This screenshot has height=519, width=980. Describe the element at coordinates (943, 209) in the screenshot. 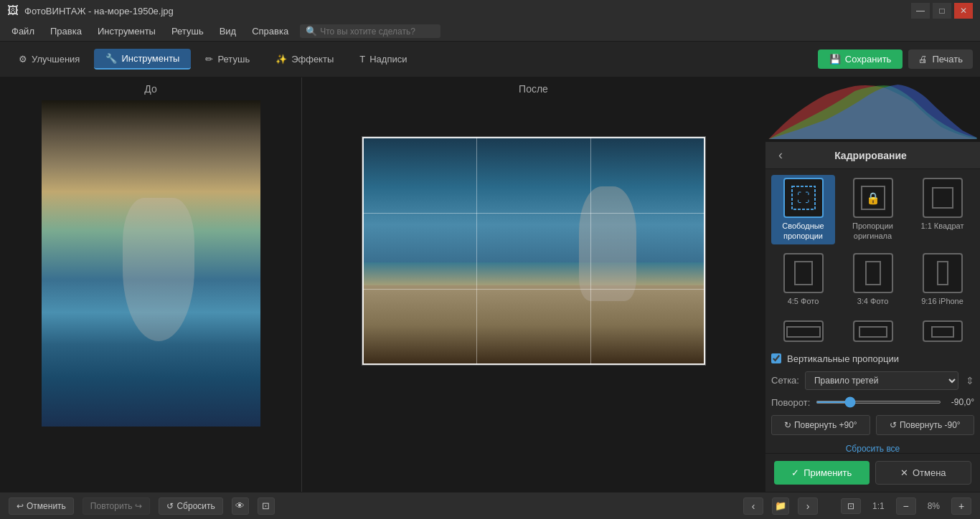

I see `crop-option-square: 1:1 Квадрат` at that location.